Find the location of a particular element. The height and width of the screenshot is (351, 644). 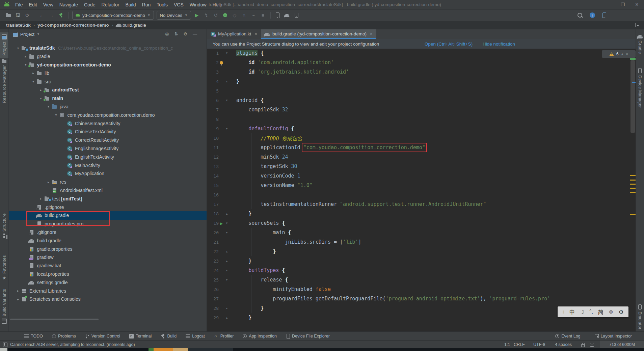

tree-item-traslatesdk: ▾traslateSdkC:\Users\wb.xusj\Desktop\and… is located at coordinates (107, 48).